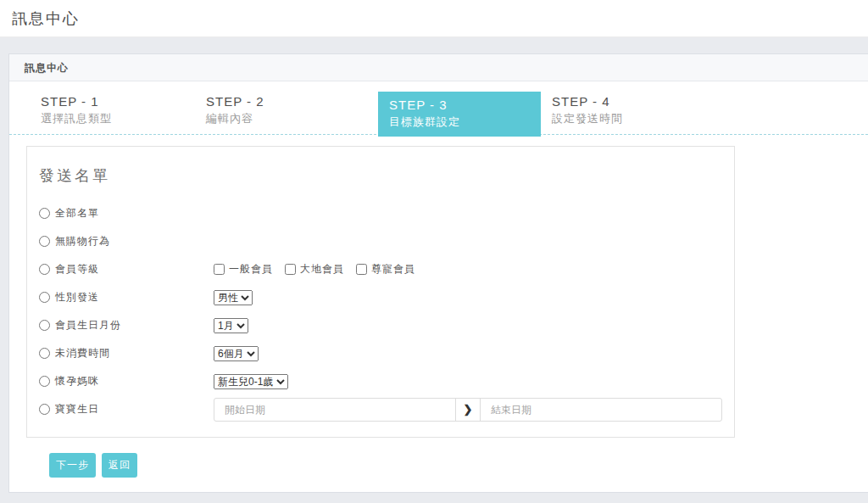 The image size is (868, 503). Describe the element at coordinates (44, 214) in the screenshot. I see `radio-all-list` at that location.